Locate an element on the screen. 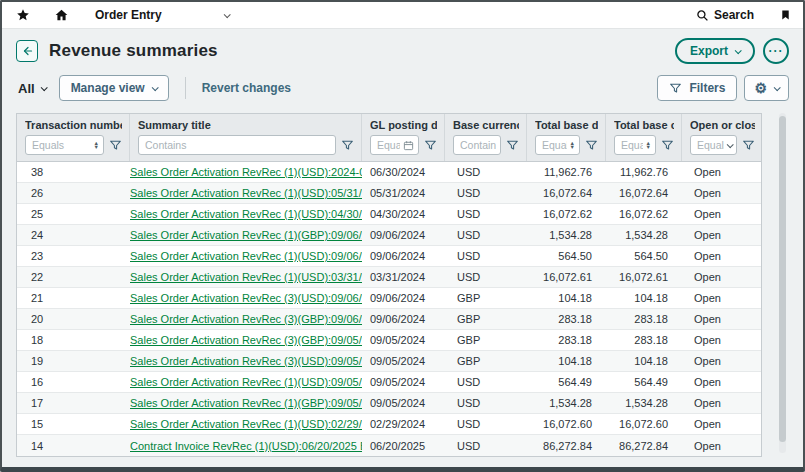 The image size is (805, 472). transaction-number-cell: 21 is located at coordinates (74, 298).